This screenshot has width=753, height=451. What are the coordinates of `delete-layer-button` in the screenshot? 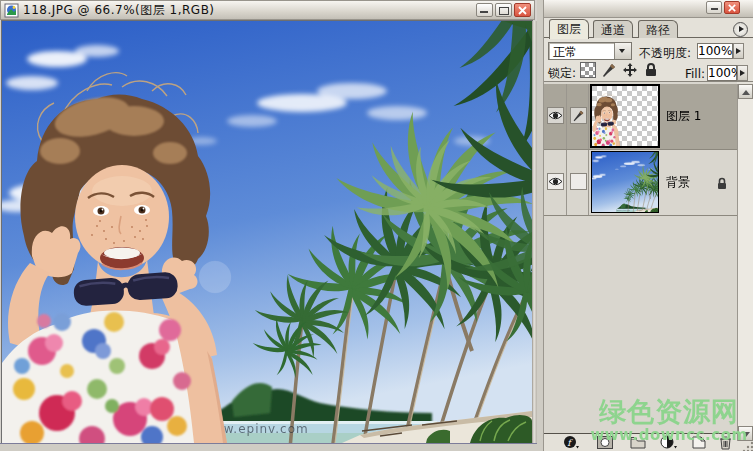 It's located at (726, 442).